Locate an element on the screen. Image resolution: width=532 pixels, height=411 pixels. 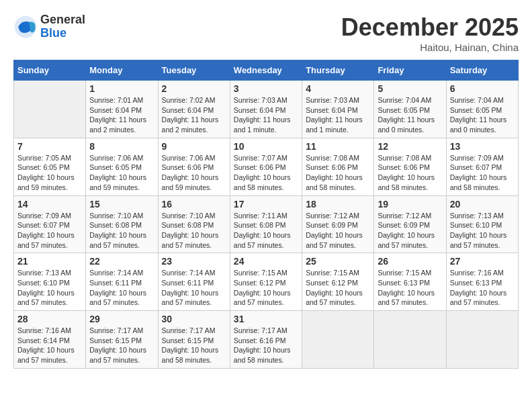
header-friday: Friday is located at coordinates (410, 71).